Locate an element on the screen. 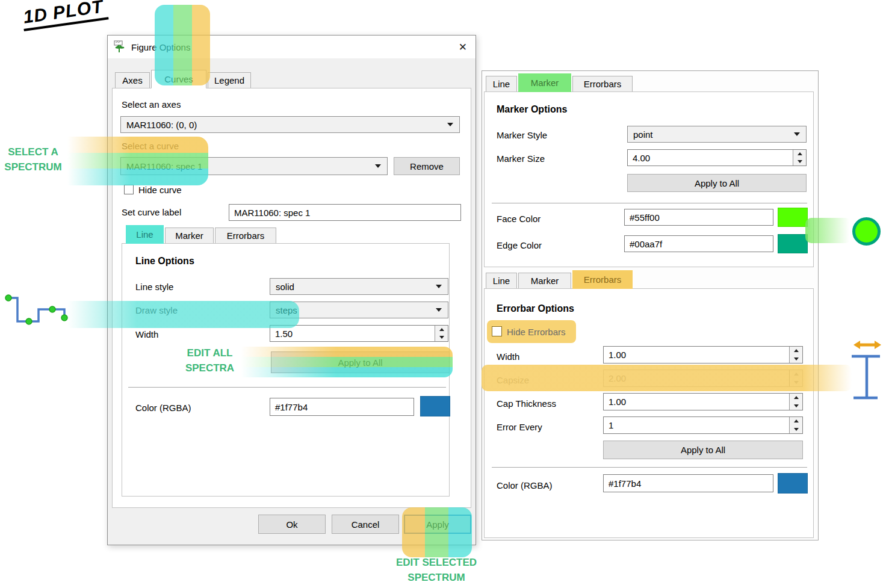  errorbar-panel-tab-errorbars: Errorbars is located at coordinates (603, 279).